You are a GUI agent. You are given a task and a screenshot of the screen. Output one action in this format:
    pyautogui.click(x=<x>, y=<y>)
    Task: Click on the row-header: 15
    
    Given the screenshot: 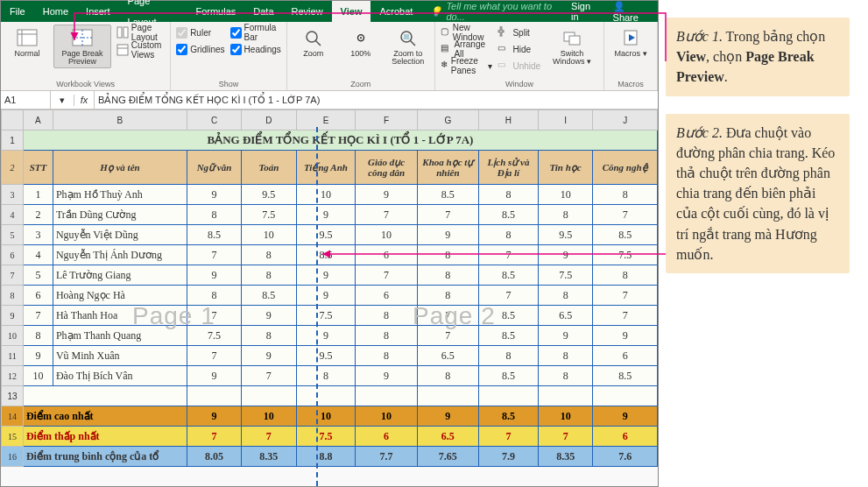 What is the action you would take?
    pyautogui.click(x=12, y=436)
    